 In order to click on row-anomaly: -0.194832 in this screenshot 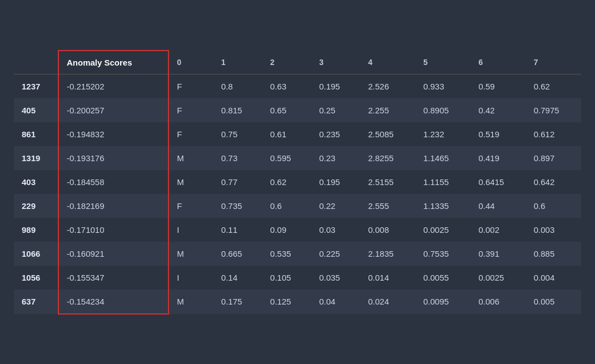, I will do `click(113, 134)`.